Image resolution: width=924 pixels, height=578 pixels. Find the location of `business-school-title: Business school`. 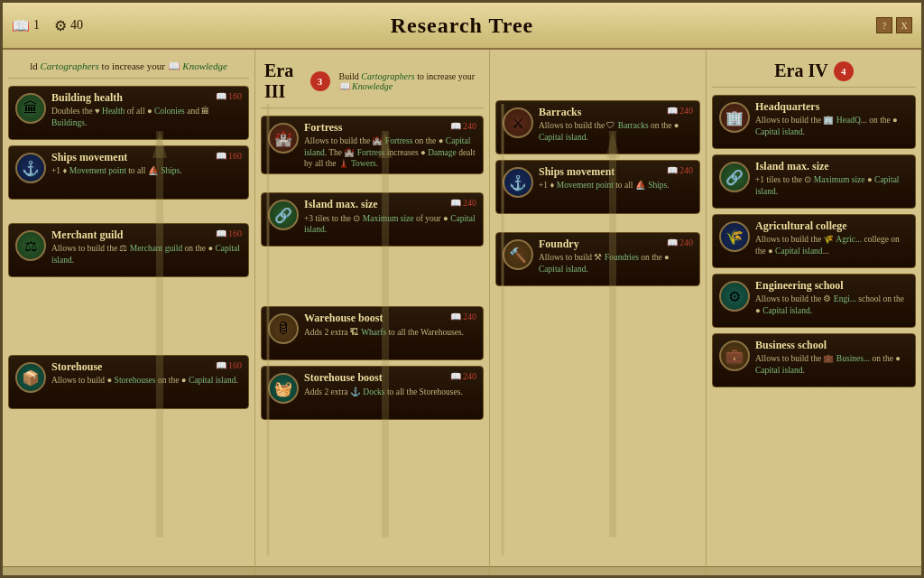

business-school-title: Business school is located at coordinates (790, 345).